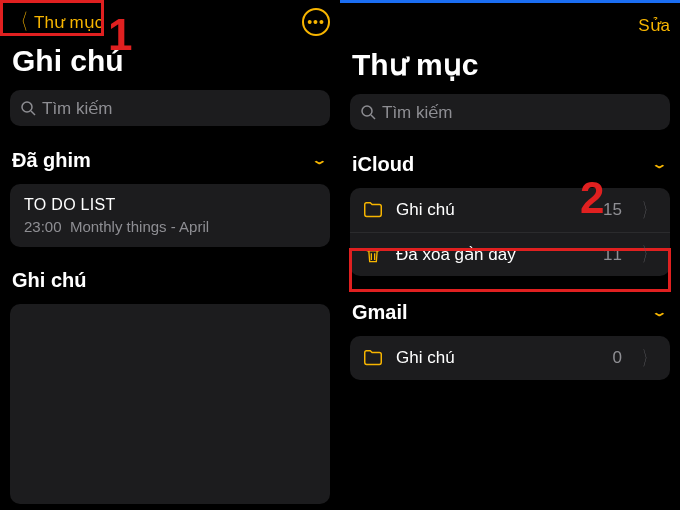  What do you see at coordinates (510, 358) in the screenshot?
I see `folder-group-gmail: Ghi chú 0 〉` at bounding box center [510, 358].